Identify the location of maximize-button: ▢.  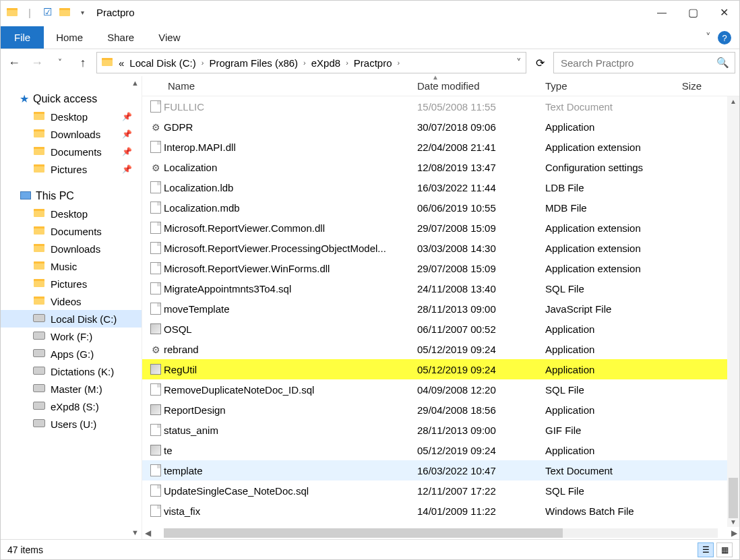
(693, 12).